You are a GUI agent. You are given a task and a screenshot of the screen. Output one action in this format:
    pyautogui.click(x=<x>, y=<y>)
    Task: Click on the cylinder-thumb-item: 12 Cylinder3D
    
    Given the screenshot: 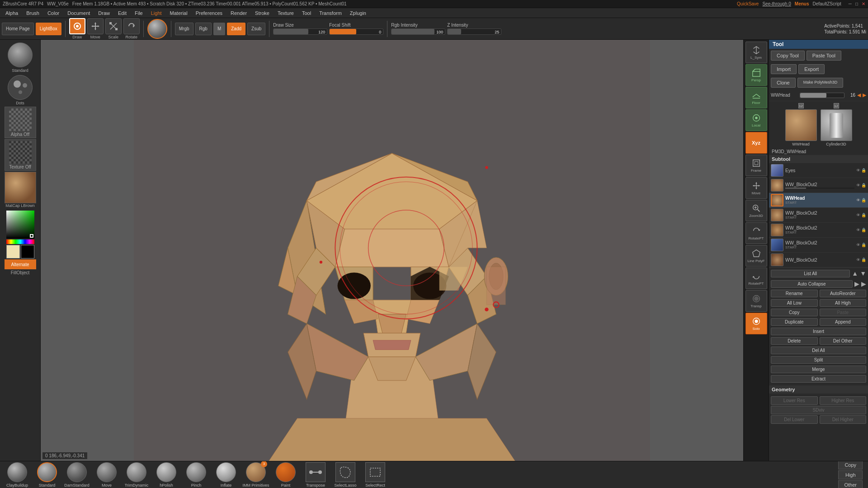 What is the action you would take?
    pyautogui.click(x=836, y=125)
    